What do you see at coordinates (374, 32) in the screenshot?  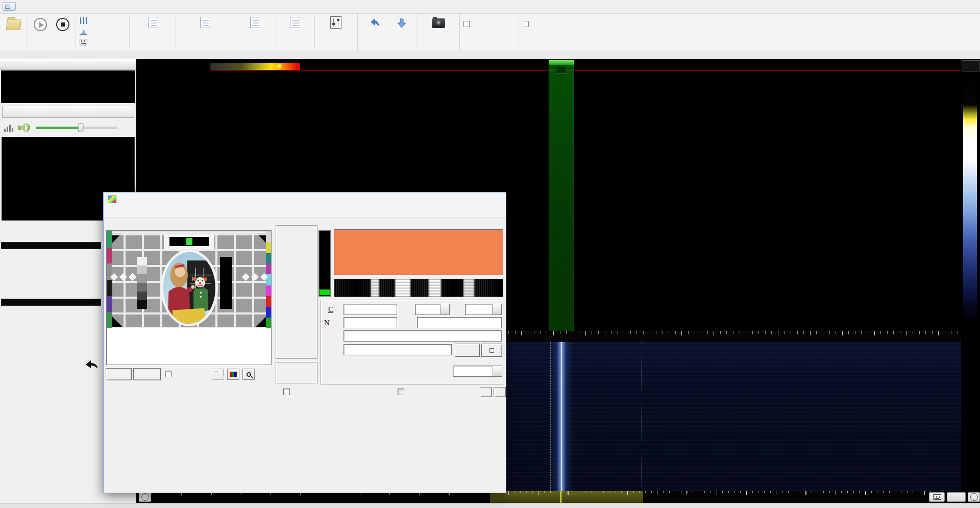 I see `previous-button` at bounding box center [374, 32].